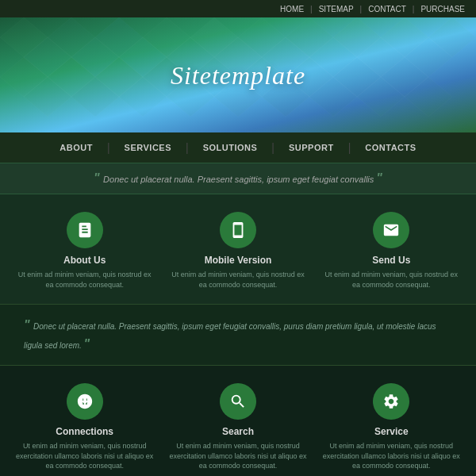 This screenshot has width=476, height=476. Describe the element at coordinates (76, 148) in the screenshot. I see `nav-about: ABOUT` at that location.